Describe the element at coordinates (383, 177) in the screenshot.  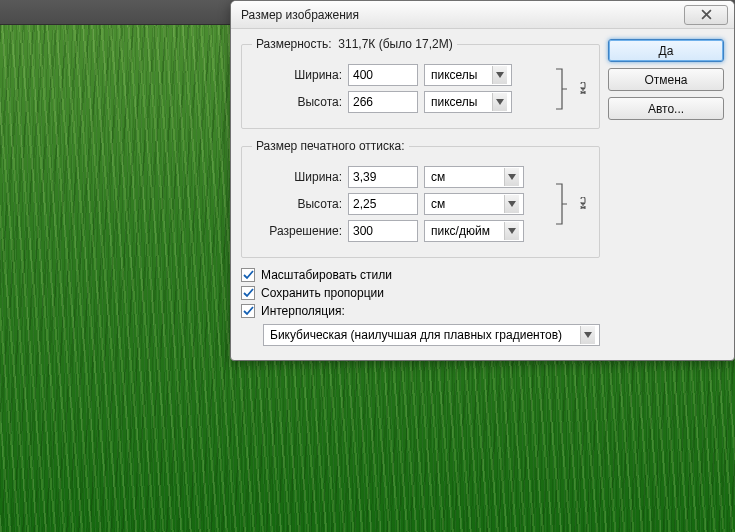
I see `doc-width-input` at that location.